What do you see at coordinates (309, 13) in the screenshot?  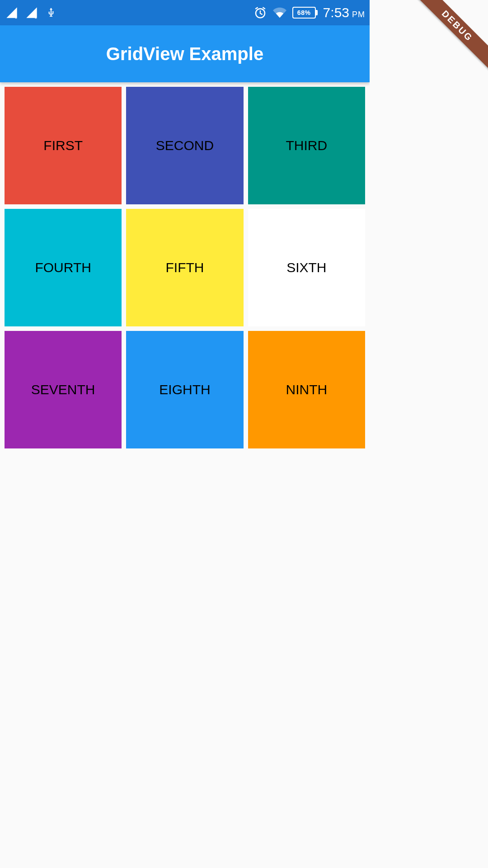 I see `status-bar-right: 68% 7:53 PM` at bounding box center [309, 13].